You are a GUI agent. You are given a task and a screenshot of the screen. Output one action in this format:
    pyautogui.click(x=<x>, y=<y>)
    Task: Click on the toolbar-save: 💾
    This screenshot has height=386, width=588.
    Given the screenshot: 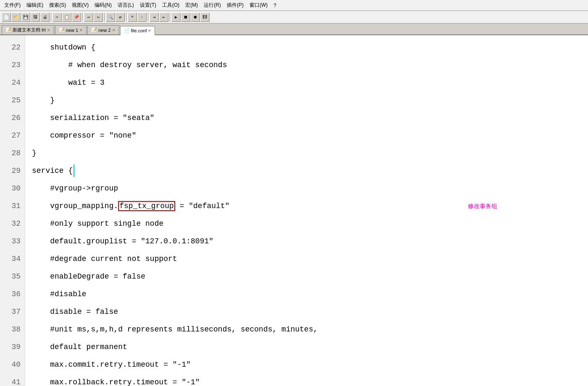 What is the action you would take?
    pyautogui.click(x=26, y=17)
    